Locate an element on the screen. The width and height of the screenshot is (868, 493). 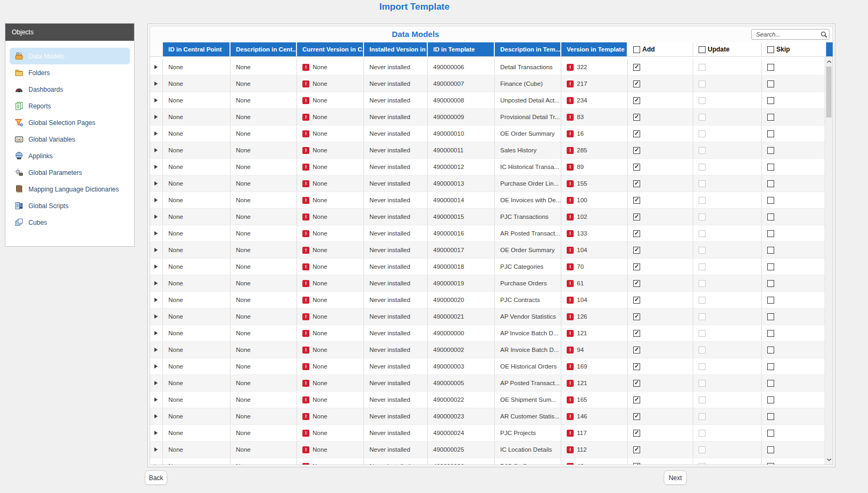
skip-all-checkbox is located at coordinates (771, 49).